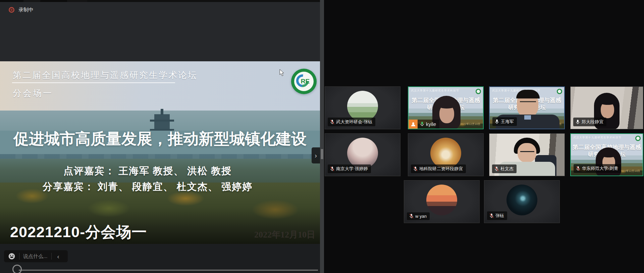 This screenshot has height=273, width=644. Describe the element at coordinates (504, 122) in the screenshot. I see `participant-name-pill: 王海军` at that location.